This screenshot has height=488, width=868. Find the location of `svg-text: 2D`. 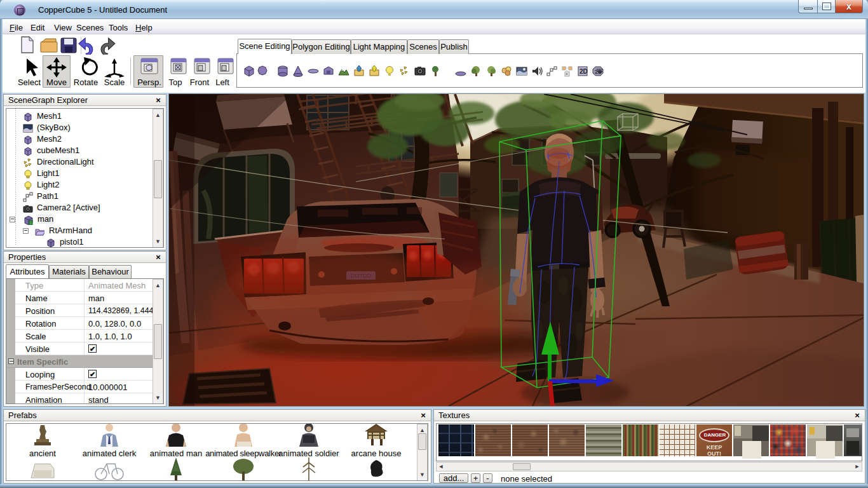

svg-text: 2D is located at coordinates (583, 71).